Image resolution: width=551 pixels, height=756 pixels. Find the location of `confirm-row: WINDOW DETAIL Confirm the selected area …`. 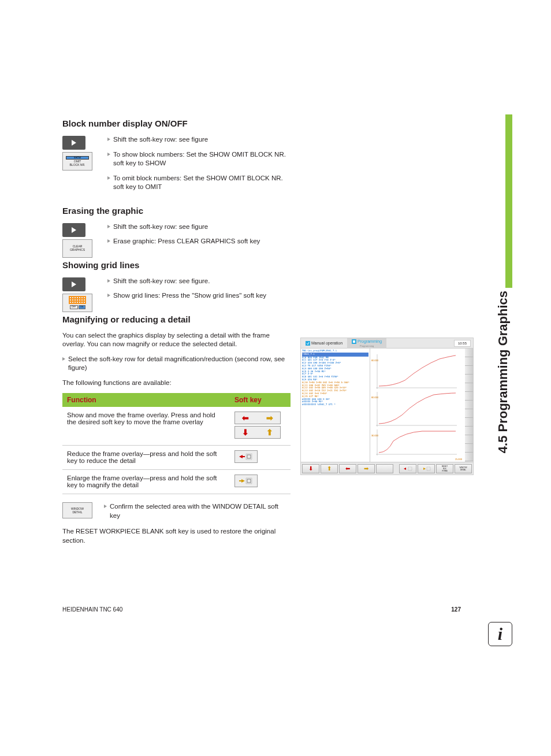

confirm-row: WINDOW DETAIL Confirm the selected area … is located at coordinates (177, 511).